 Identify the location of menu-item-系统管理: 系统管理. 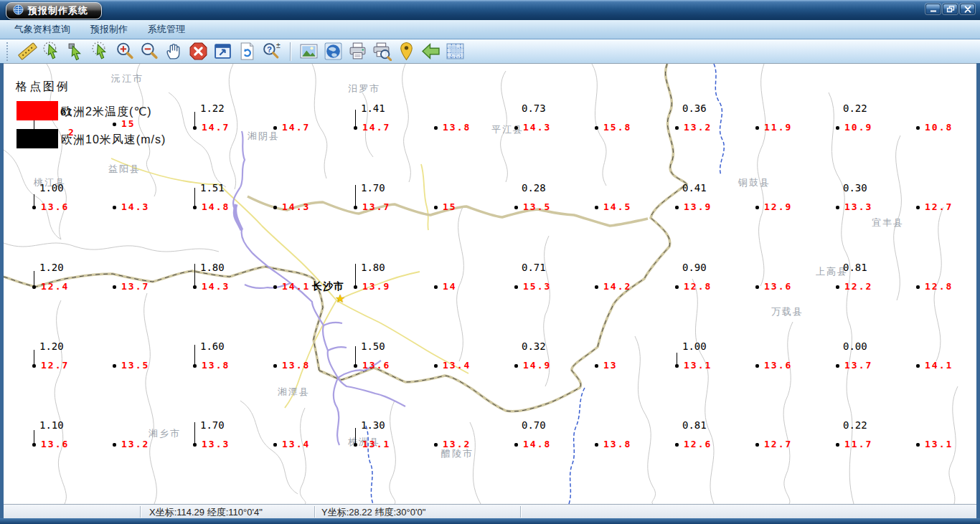
(166, 29).